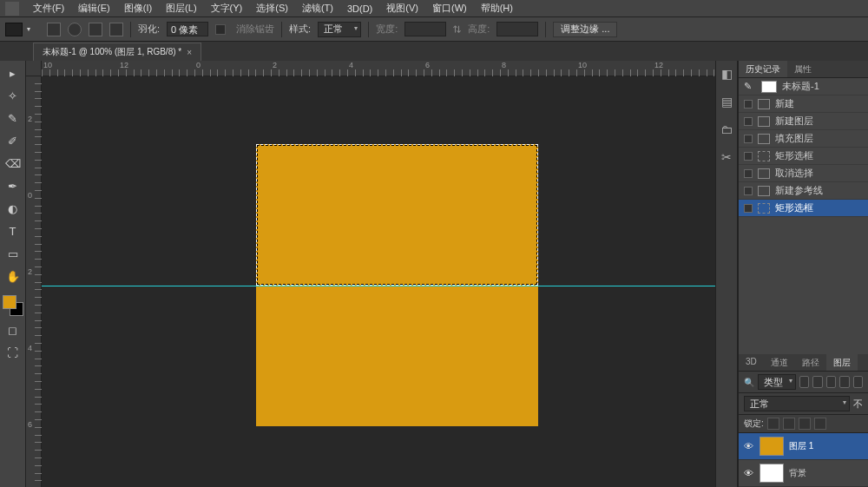 This screenshot has width=868, height=487. What do you see at coordinates (403, 9) in the screenshot?
I see `menu-view: 视图(V)` at bounding box center [403, 9].